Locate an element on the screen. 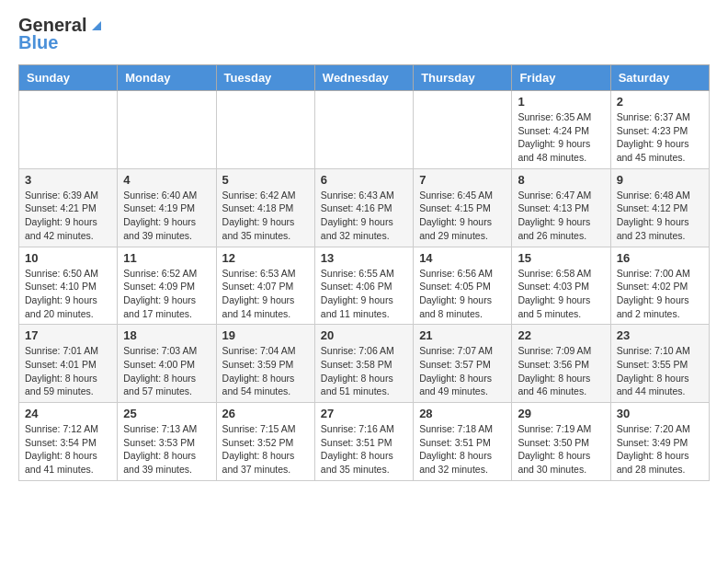  calendar-cell: 6Sunrise: 6:43 AM Sunset: 4:16 PM Daylig… is located at coordinates (364, 208).